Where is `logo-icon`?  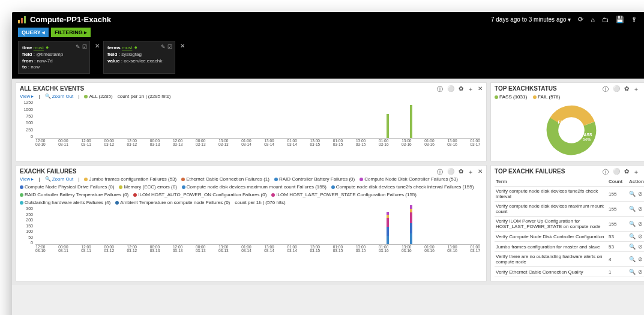 logo-icon is located at coordinates (22, 20).